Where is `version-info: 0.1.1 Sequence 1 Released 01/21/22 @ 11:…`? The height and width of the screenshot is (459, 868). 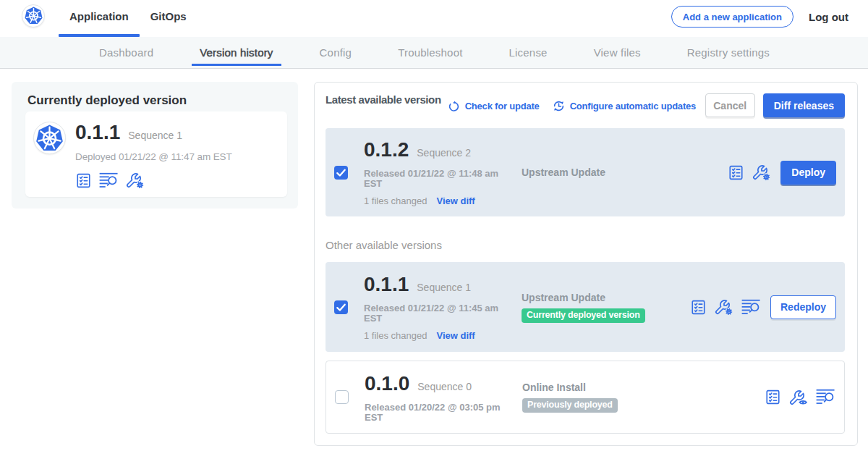
version-info: 0.1.1 Sequence 1 Released 01/21/22 @ 11:… is located at coordinates (435, 307).